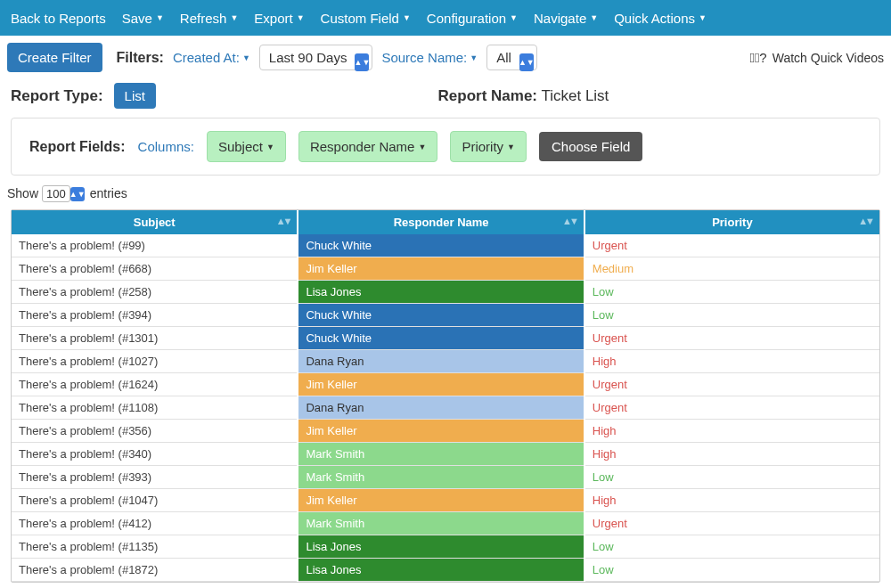 Image resolution: width=891 pixels, height=588 pixels. Describe the element at coordinates (155, 385) in the screenshot. I see `cell-subject: There's a problem! (#1624)` at that location.